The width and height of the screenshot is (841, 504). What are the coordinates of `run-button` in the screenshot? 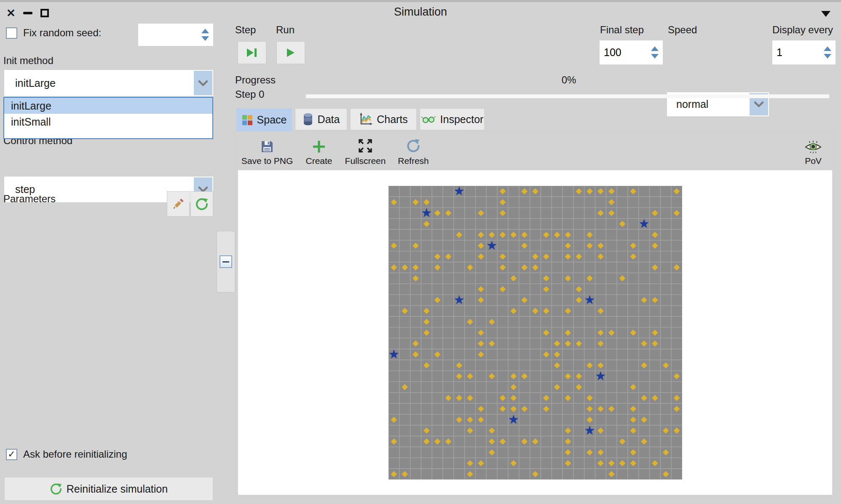 It's located at (291, 53).